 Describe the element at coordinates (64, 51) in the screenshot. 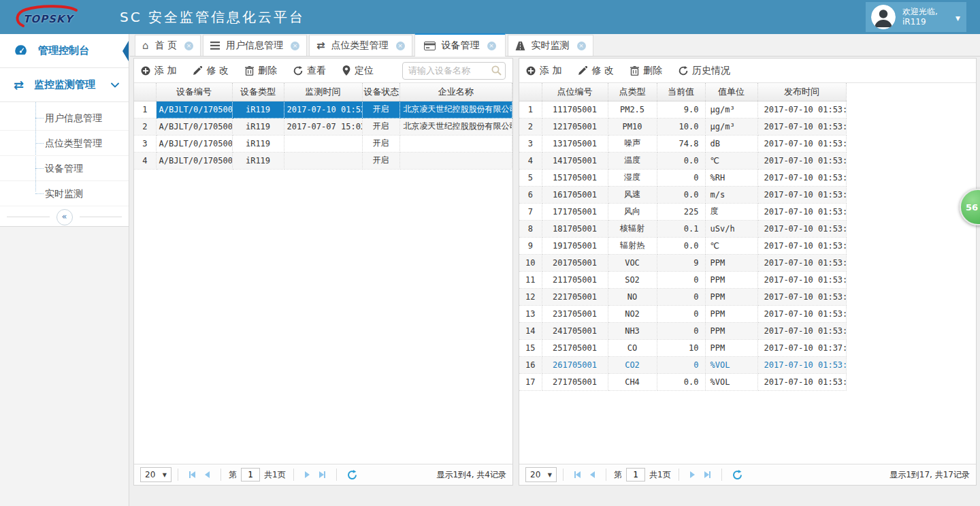

I see `sidebar-item-console: 管理控制台` at that location.